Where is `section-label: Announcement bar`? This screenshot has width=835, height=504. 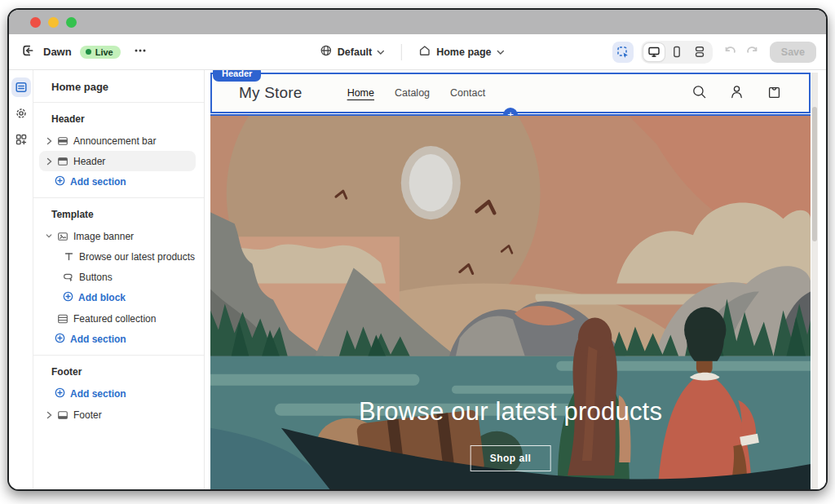 section-label: Announcement bar is located at coordinates (114, 141).